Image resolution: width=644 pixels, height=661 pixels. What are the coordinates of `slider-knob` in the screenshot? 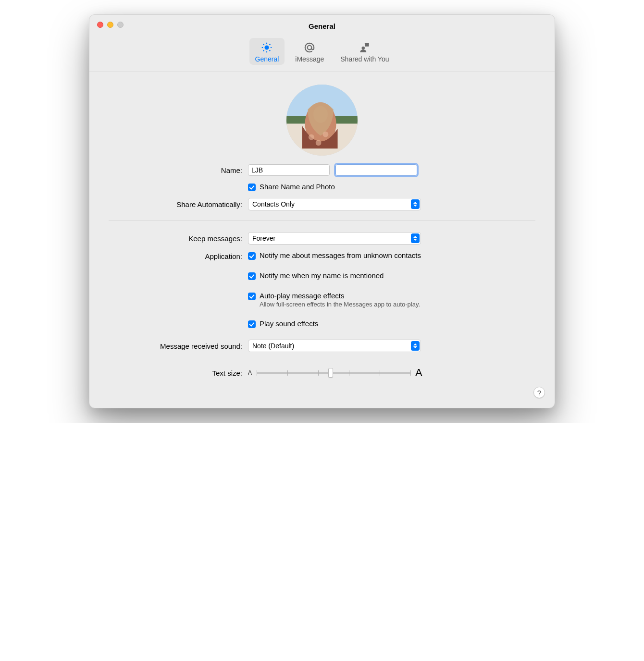 It's located at (331, 373).